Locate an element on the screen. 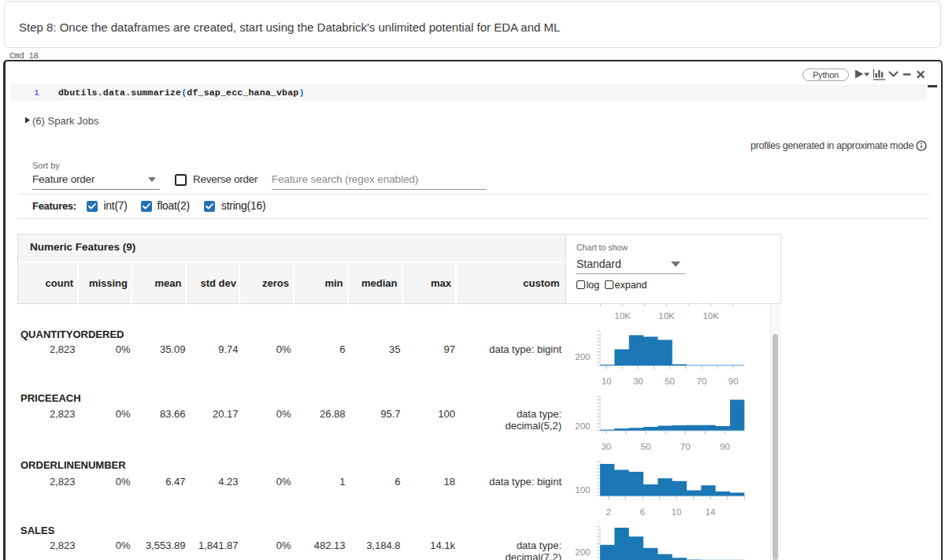  svg-text: 14 is located at coordinates (710, 512).